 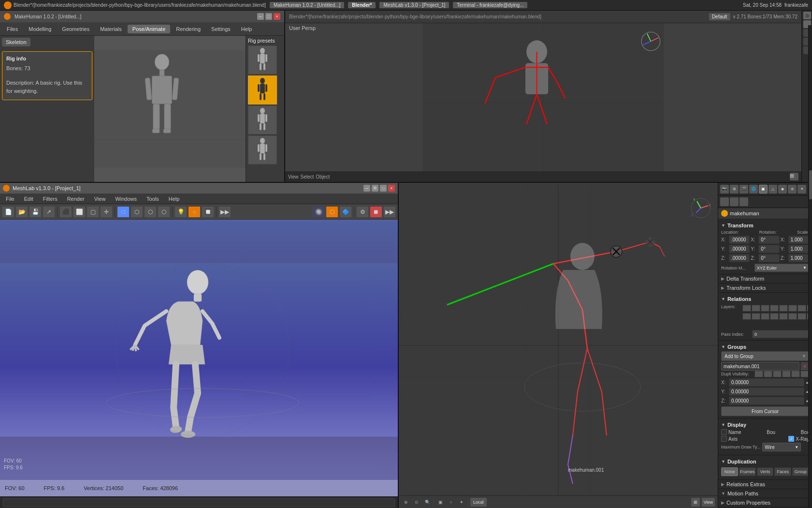 I want to click on ml-btn-deselect: ⬜, so click(x=79, y=212).